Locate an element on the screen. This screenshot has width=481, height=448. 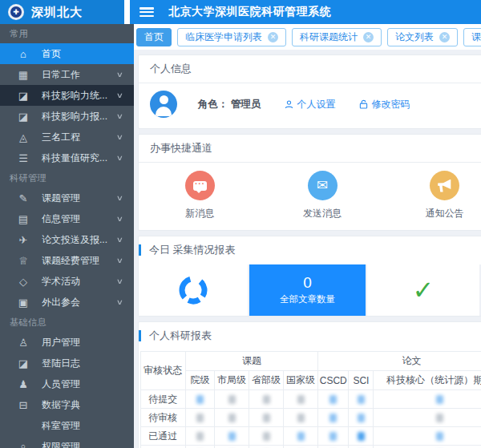
tab-0: 首页 is located at coordinates (154, 37).